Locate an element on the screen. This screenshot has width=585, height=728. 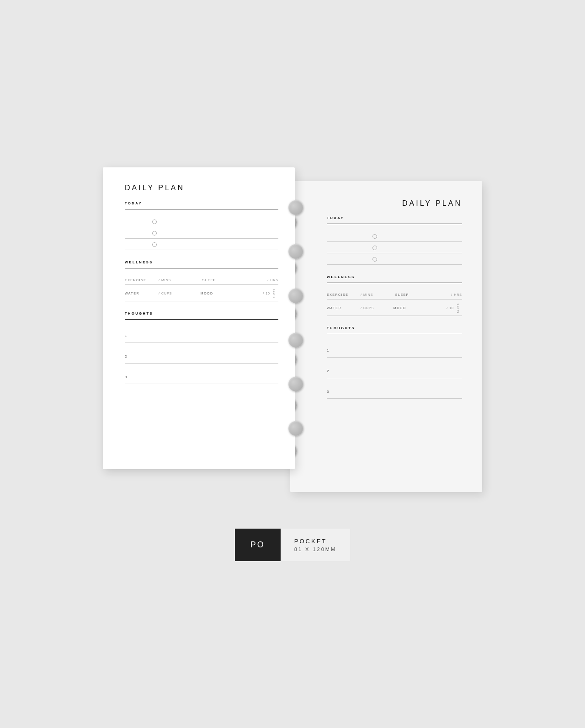
left-thoughts-divider is located at coordinates (202, 319).